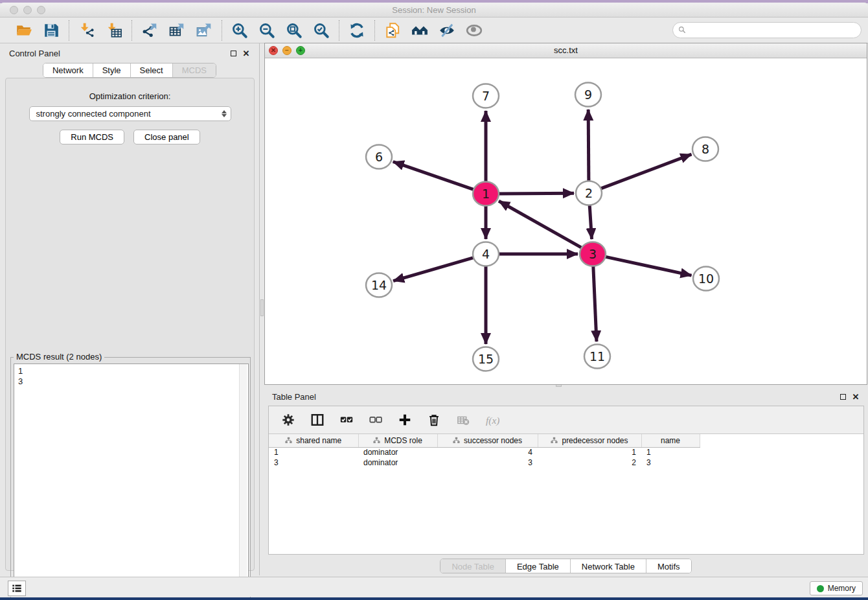 This screenshot has width=868, height=600. I want to click on save-session-icon, so click(51, 30).